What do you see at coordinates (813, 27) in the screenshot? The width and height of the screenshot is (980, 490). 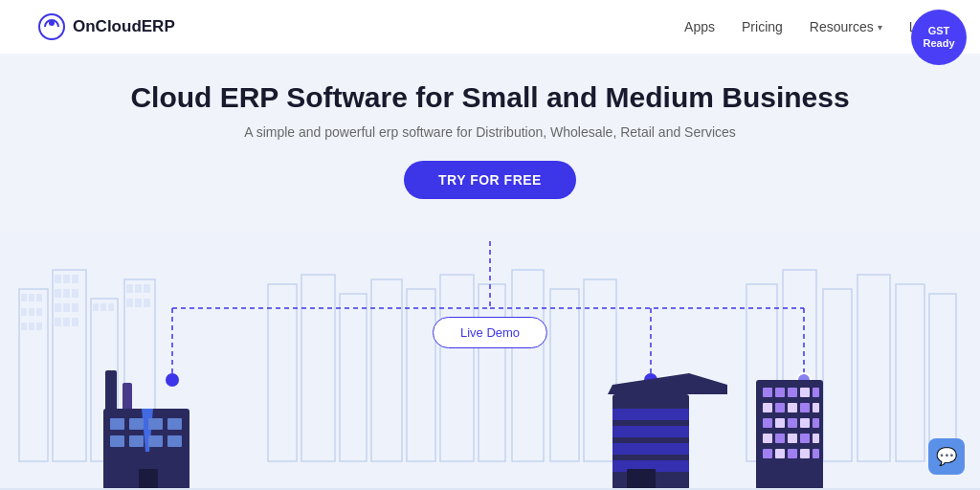 I see `nav-links: Apps Pricing Resources ▾ Login` at bounding box center [813, 27].